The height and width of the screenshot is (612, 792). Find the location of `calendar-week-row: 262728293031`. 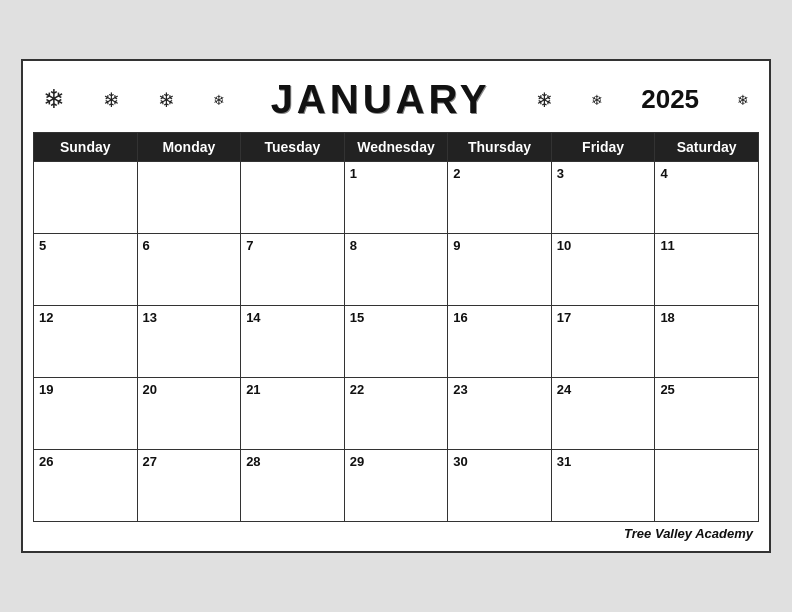

calendar-week-row: 262728293031 is located at coordinates (396, 486).